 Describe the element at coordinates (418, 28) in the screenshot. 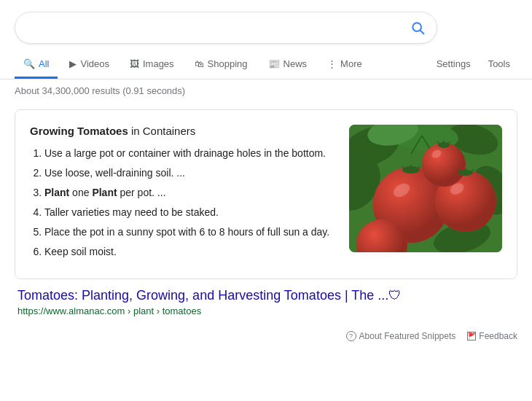

I see `search-icon` at that location.